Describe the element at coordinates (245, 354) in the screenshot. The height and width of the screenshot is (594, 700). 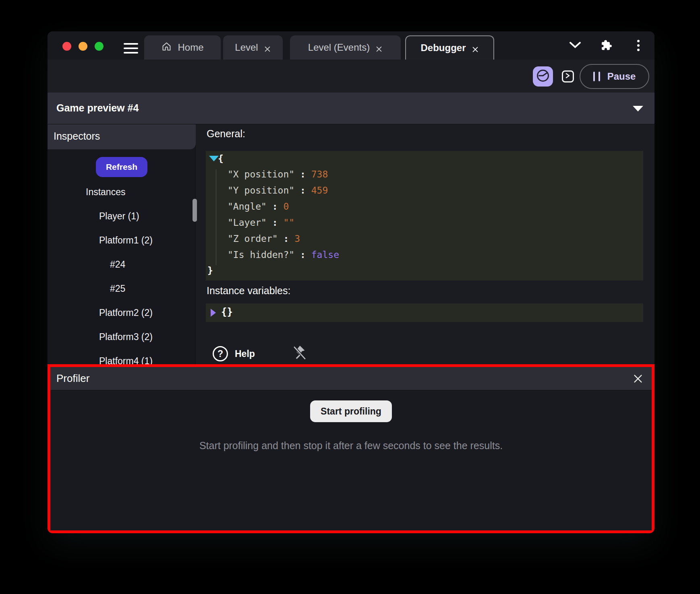
I see `help-label: Help` at that location.